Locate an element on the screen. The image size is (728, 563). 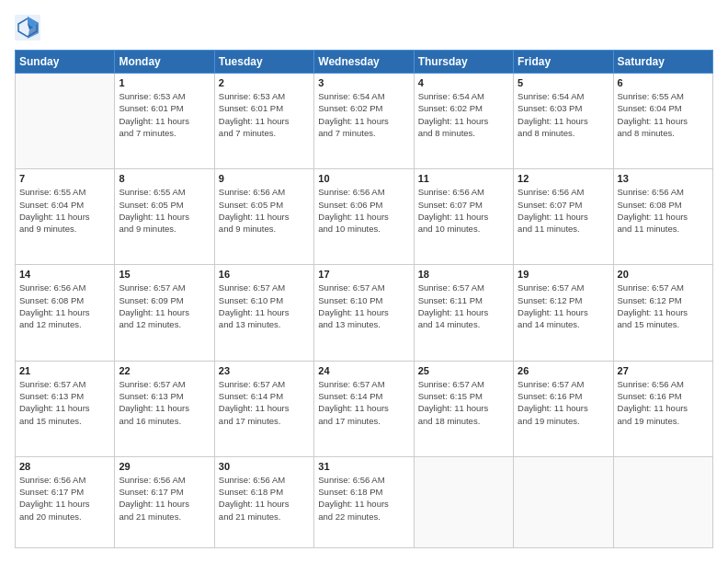
calendar-cell: 6Sunrise: 6:55 AM Sunset: 6:04 PM Daylig… is located at coordinates (663, 121).